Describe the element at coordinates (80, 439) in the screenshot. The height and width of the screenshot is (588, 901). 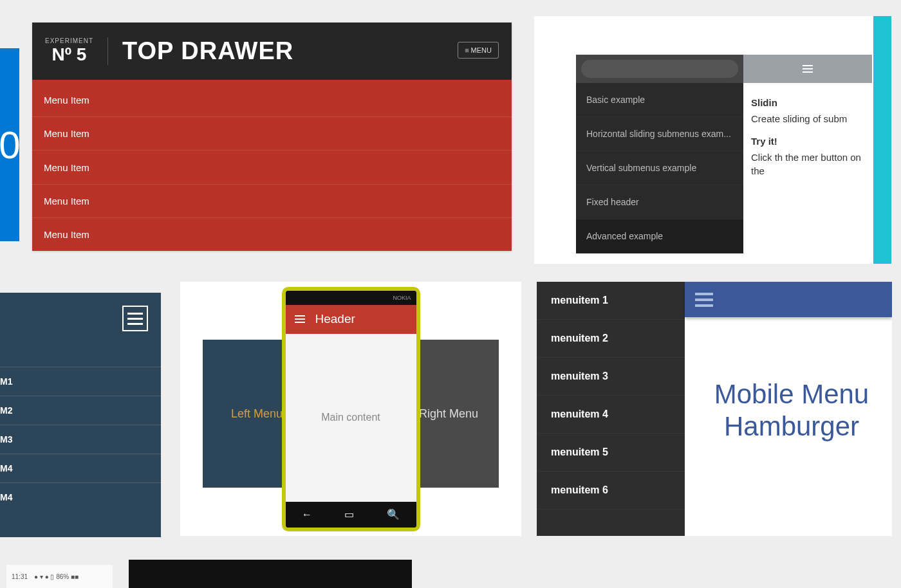
I see `nav-list: M1 M2 M3 M4 M4` at that location.